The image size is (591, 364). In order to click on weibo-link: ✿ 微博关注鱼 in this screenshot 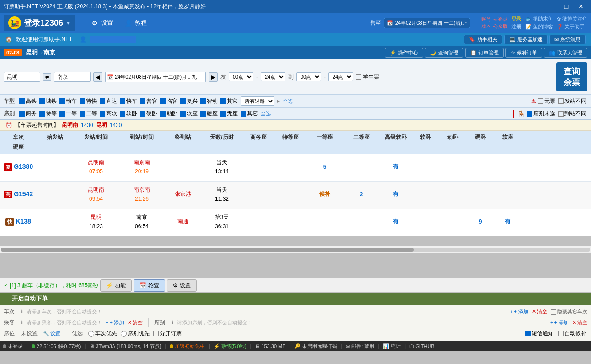, I will do `click(572, 19)`.